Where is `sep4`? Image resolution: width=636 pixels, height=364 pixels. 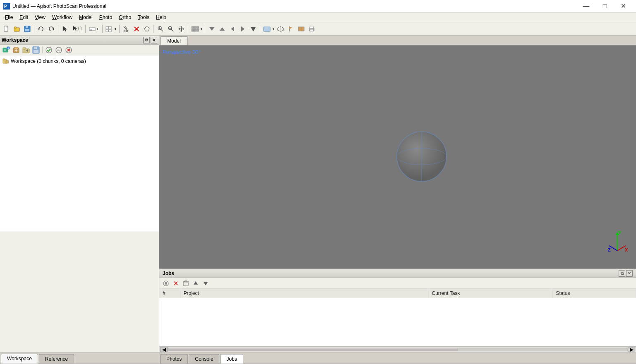 sep4 is located at coordinates (103, 29).